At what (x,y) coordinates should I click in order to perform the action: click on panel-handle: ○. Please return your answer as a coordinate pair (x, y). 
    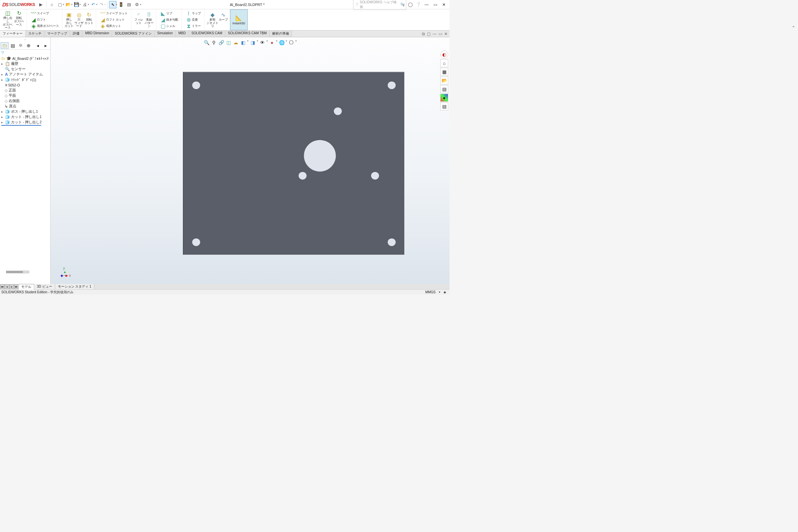
    Looking at the image, I should click on (25, 39).